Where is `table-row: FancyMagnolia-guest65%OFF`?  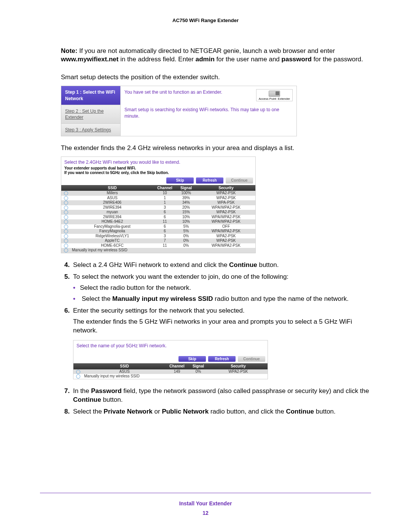
table-row: FancyMagnolia-guest65%OFF is located at coordinates (158, 227).